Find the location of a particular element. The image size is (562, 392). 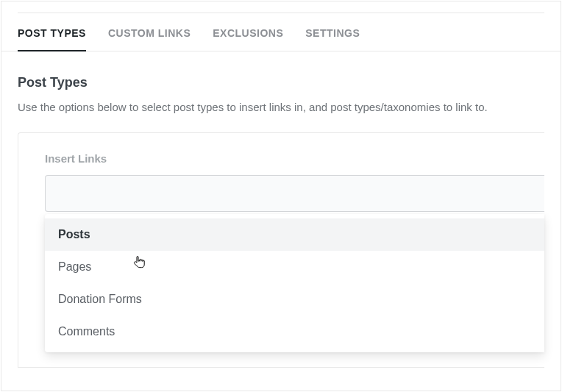

tab-custom-links: CUSTOM LINKS is located at coordinates (149, 32).